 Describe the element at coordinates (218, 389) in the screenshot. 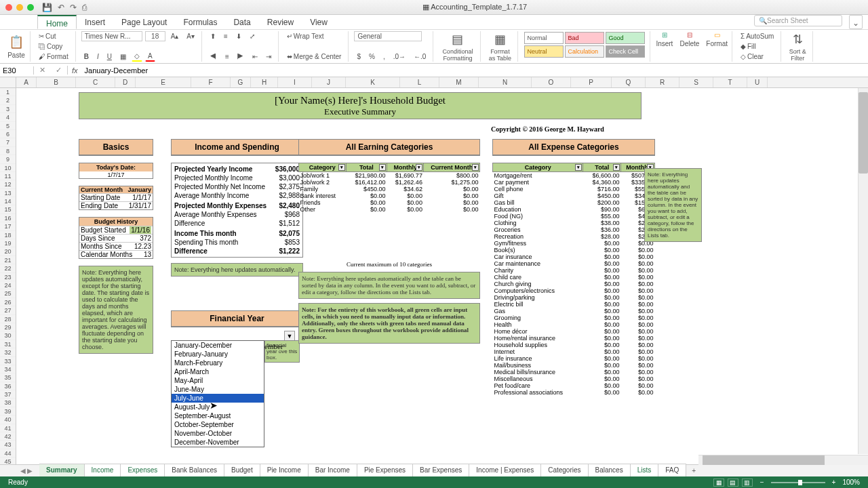

I see `fy-option: June-May` at that location.